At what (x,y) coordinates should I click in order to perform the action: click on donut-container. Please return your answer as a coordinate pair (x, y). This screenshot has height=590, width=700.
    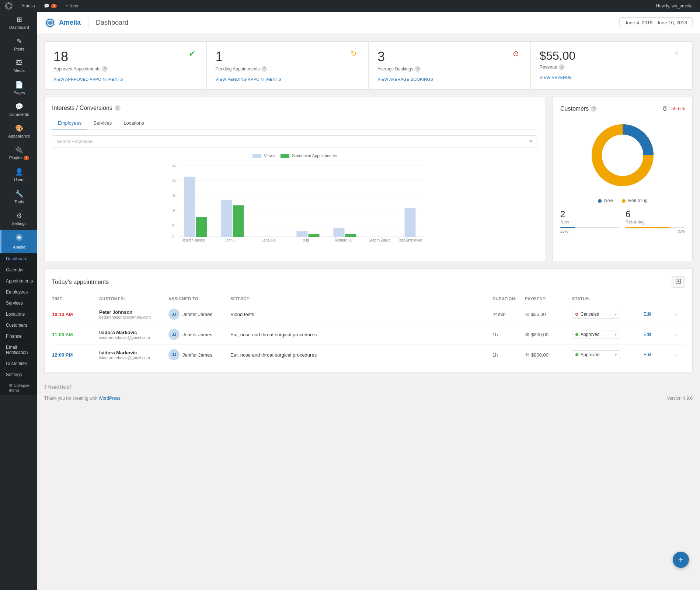
    Looking at the image, I should click on (623, 155).